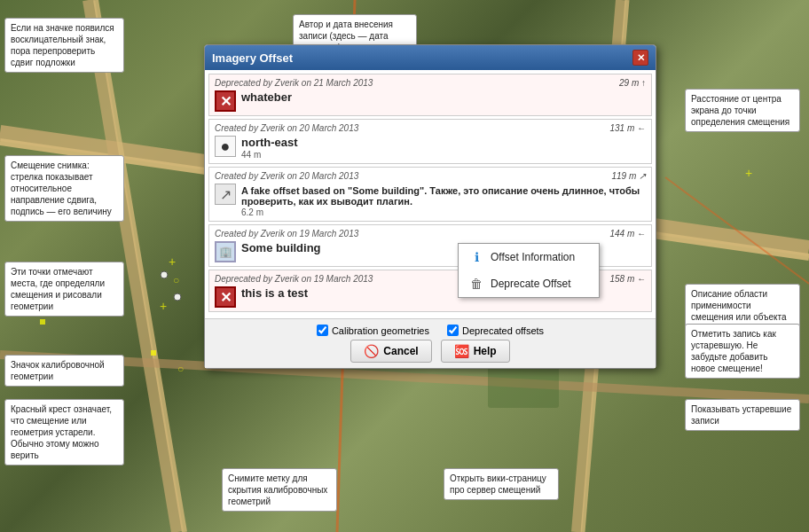 This screenshot has height=532, width=809. What do you see at coordinates (430, 200) in the screenshot?
I see `offset-body-3: ↗ A fake offset based on "Some building"…` at bounding box center [430, 200].